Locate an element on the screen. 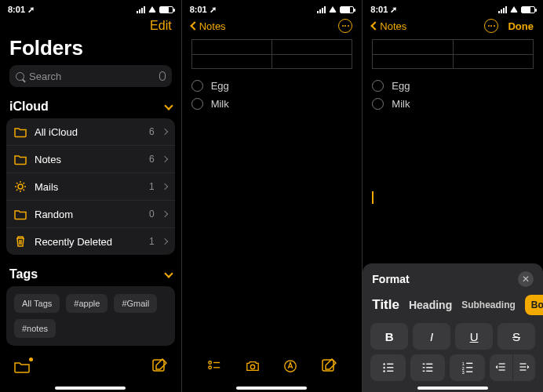 The height and width of the screenshot is (392, 543). camera-button is located at coordinates (253, 368).